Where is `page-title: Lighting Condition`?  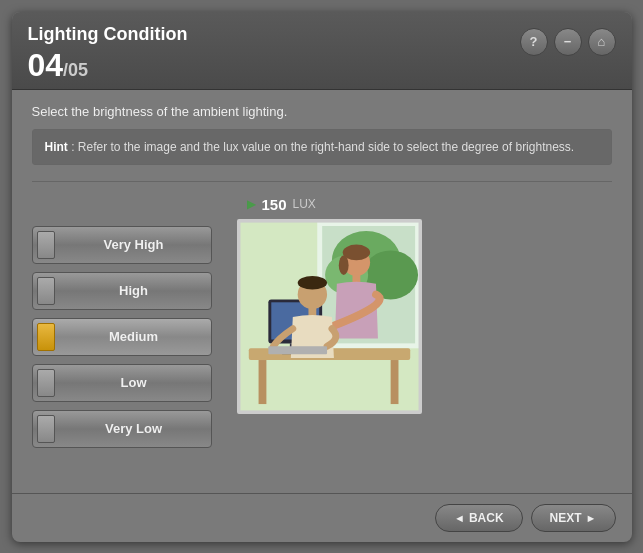 page-title: Lighting Condition is located at coordinates (108, 34).